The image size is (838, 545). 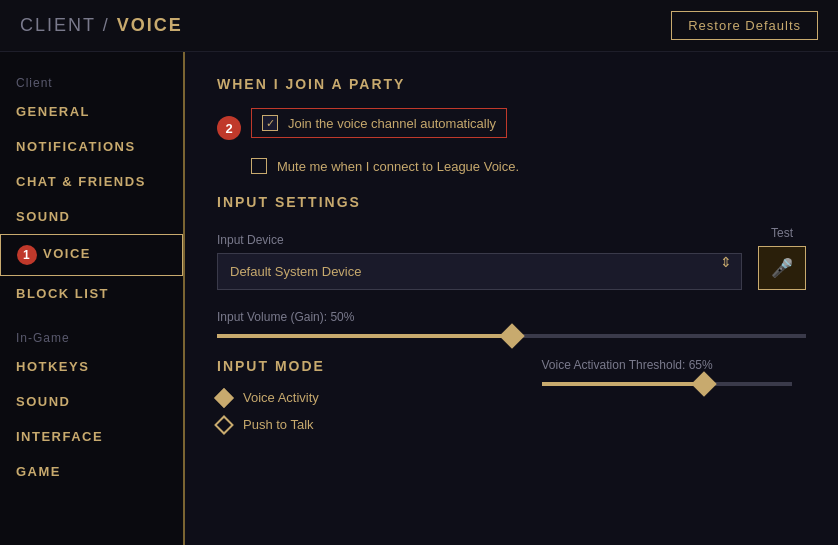 I want to click on input-mode-section: INPUT MODE Voice Activity Push to Talk V…, so click(x=512, y=401).